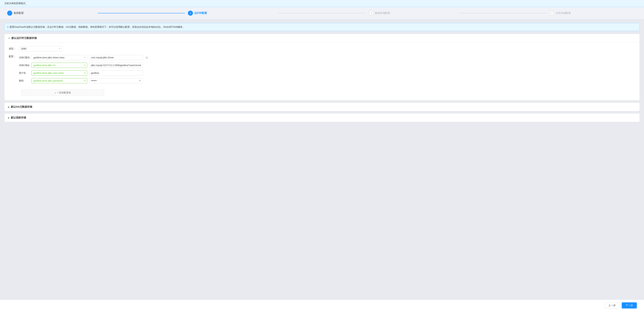 Image resolution: width=644 pixels, height=311 pixels. Describe the element at coordinates (24, 66) in the screenshot. I see `config-url-label: JDBC地址` at that location.